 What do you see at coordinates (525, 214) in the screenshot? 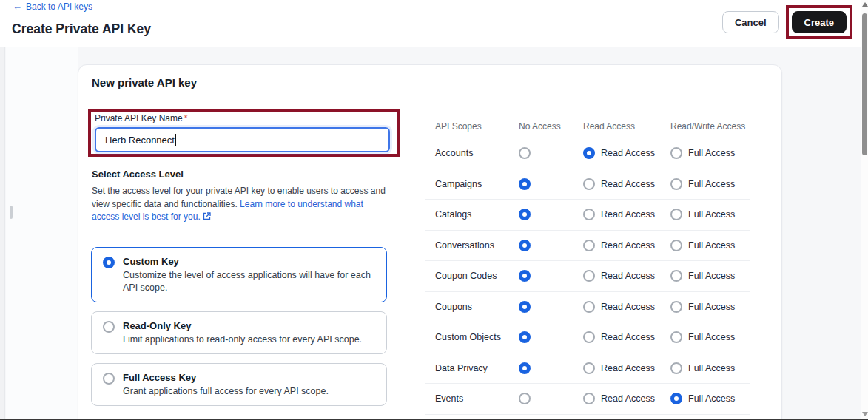
I see `catalogs-none-radio-icon` at bounding box center [525, 214].